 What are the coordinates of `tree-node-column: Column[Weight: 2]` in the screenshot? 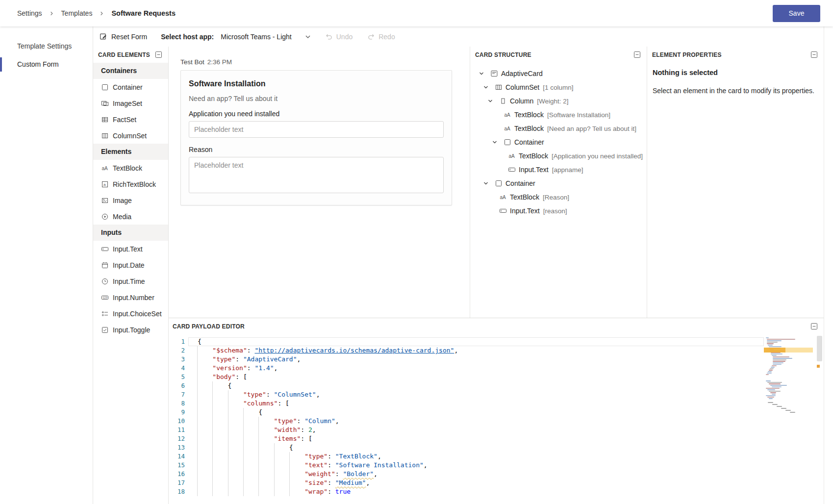 It's located at (558, 101).